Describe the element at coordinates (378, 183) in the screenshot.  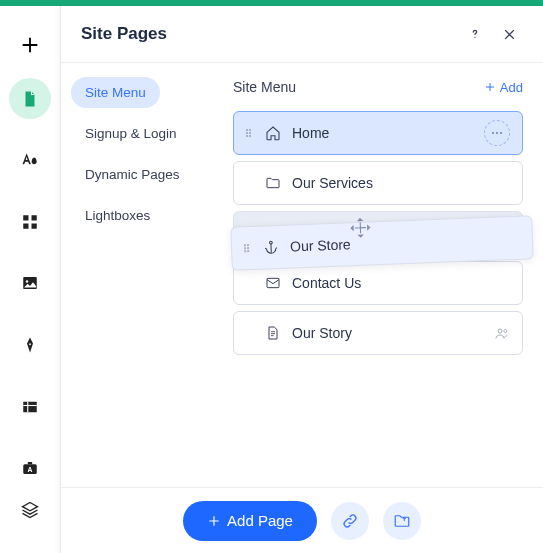
I see `page-row-our-services: Our Services` at that location.